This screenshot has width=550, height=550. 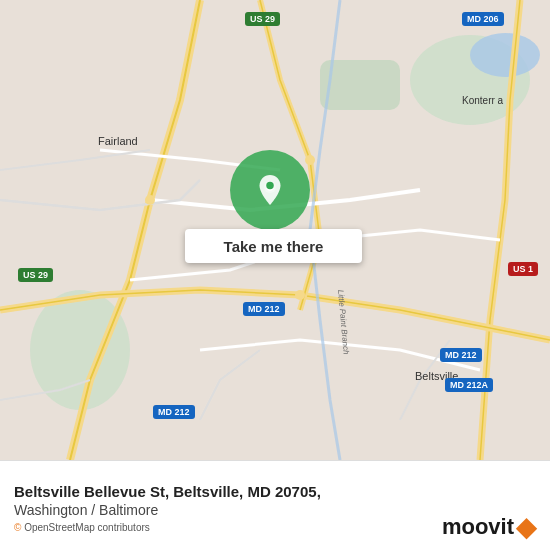 I want to click on highway-sign-md212a: MD 212A, so click(x=469, y=385).